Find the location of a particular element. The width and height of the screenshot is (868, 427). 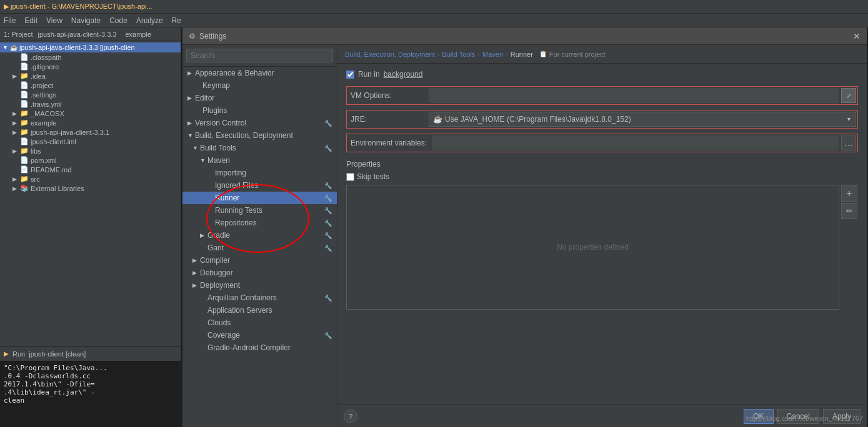

jre-dropdown-arrow: ▼ is located at coordinates (849, 119).